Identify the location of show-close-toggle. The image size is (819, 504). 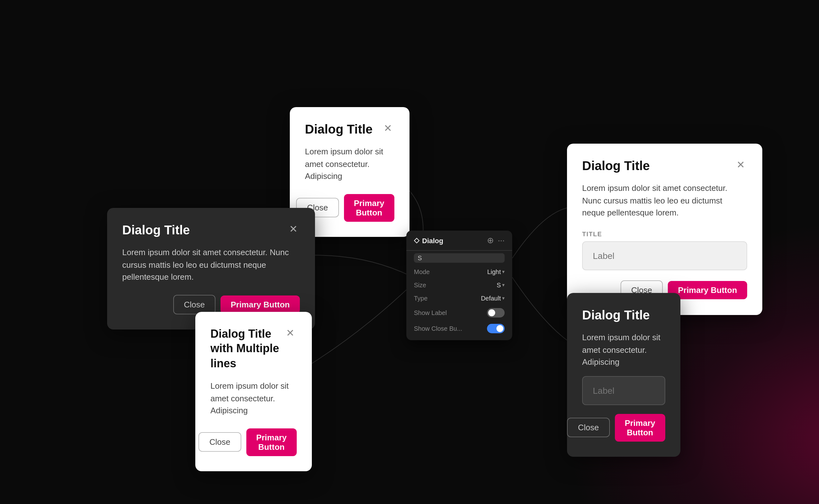
(496, 329).